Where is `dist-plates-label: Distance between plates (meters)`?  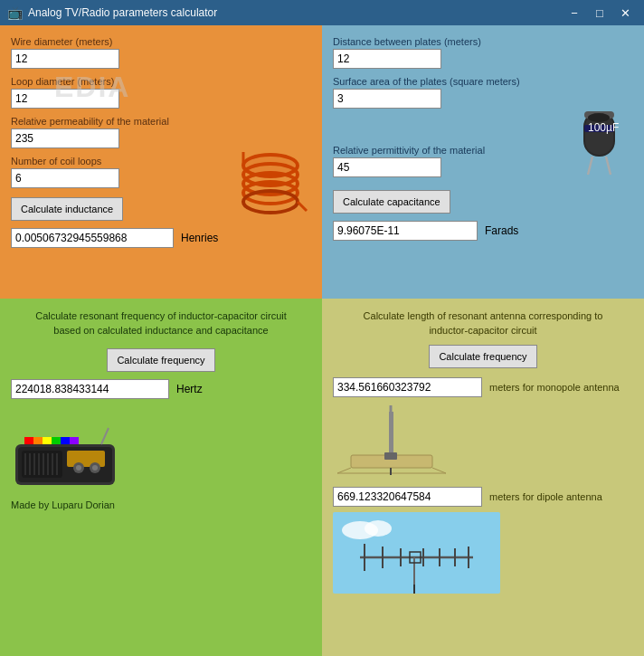
dist-plates-label: Distance between plates (meters) is located at coordinates (483, 42).